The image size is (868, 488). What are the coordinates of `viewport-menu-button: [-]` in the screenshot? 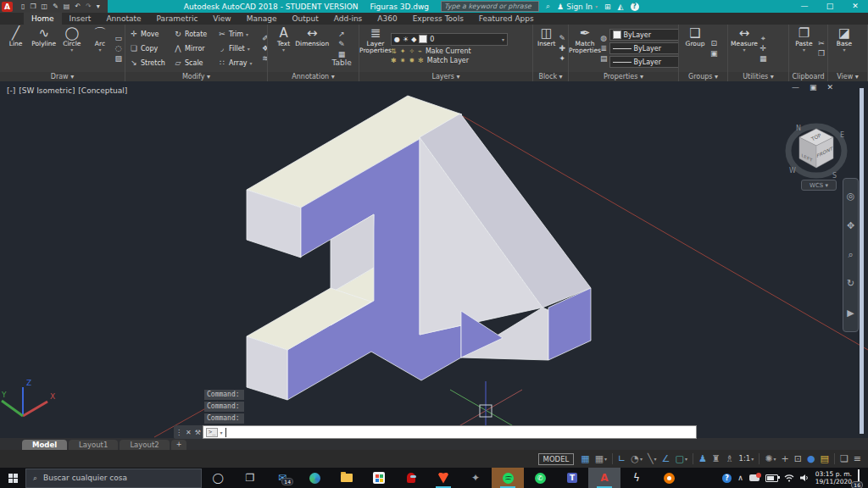 It's located at (11, 91).